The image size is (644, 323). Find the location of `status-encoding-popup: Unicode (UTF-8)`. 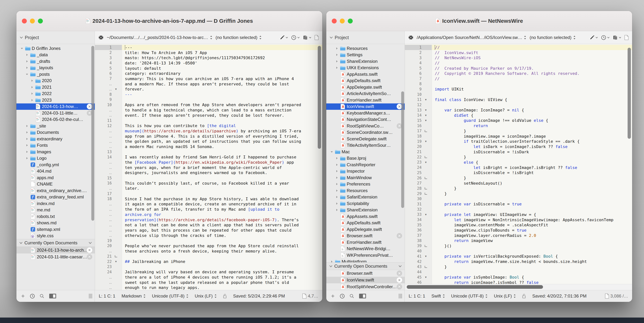

status-encoding-popup: Unicode (UTF-8) is located at coordinates (170, 296).